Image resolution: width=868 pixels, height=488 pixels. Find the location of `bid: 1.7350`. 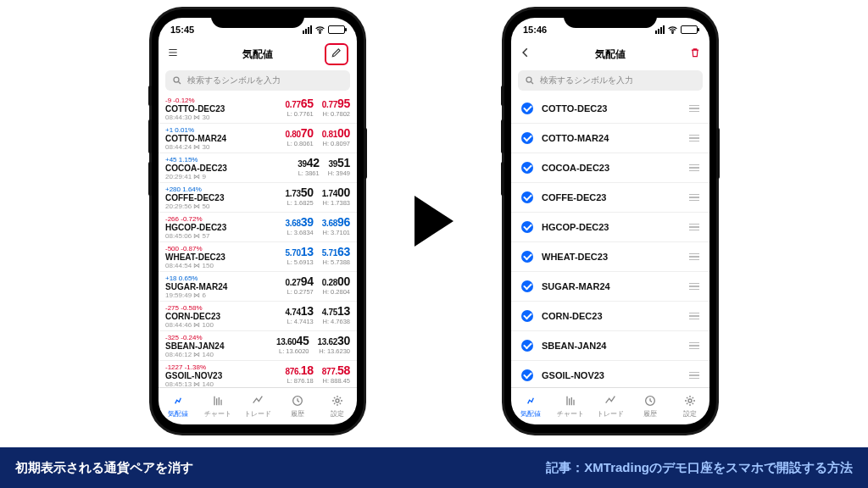

bid: 1.7350 is located at coordinates (300, 192).